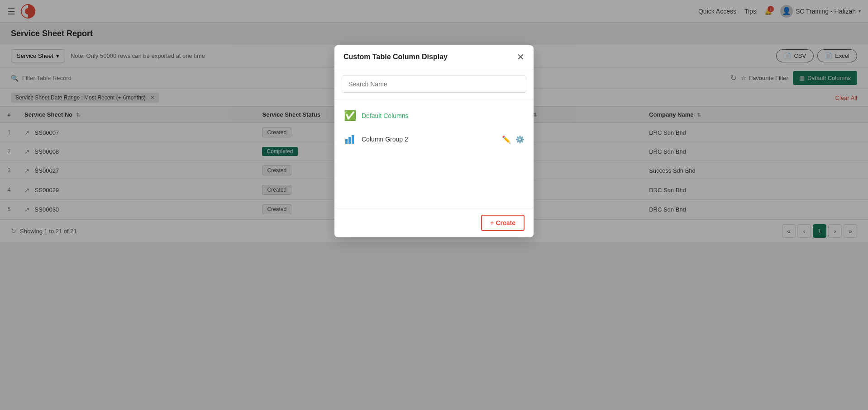 This screenshot has height=410, width=868. Describe the element at coordinates (506, 139) in the screenshot. I see `edit-icon: ✏️` at that location.